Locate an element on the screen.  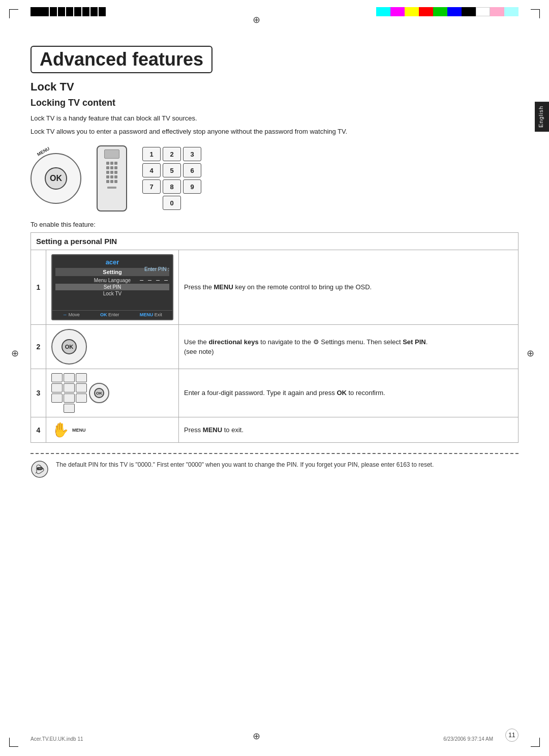
osd-brand: acer is located at coordinates (112, 262).